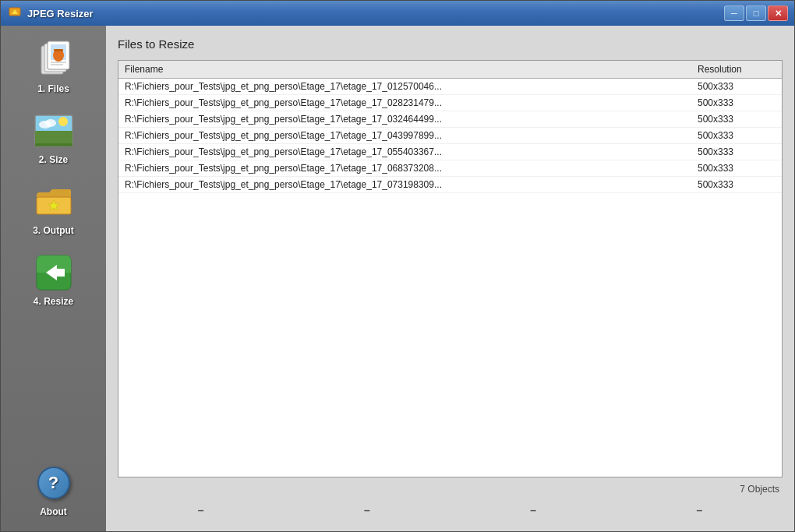 The image size is (795, 532). Describe the element at coordinates (53, 231) in the screenshot. I see `sidebar-label-output: 3. Output` at that location.